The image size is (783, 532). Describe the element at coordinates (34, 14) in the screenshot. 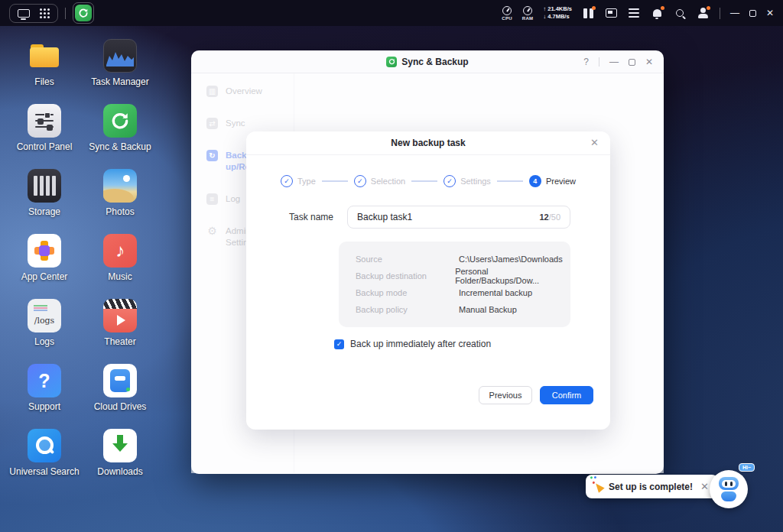

I see `taskbar-launcher-group` at that location.